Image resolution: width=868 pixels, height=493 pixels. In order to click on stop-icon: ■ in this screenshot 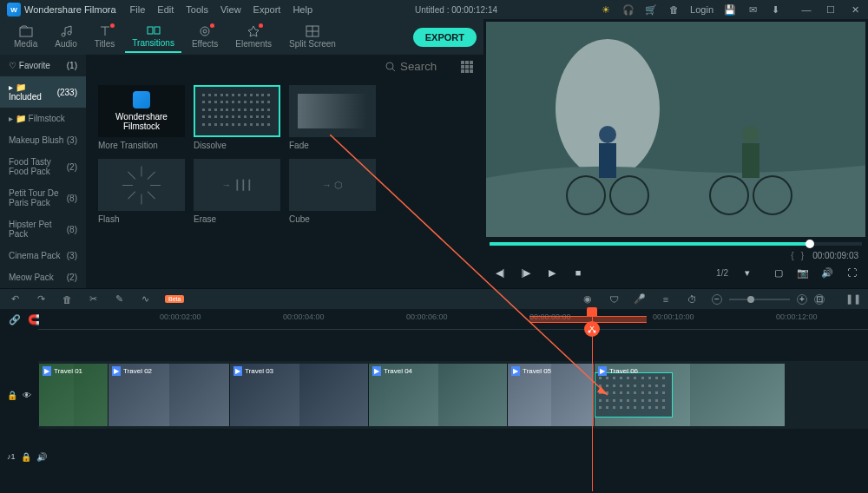, I will do `click(578, 273)`.